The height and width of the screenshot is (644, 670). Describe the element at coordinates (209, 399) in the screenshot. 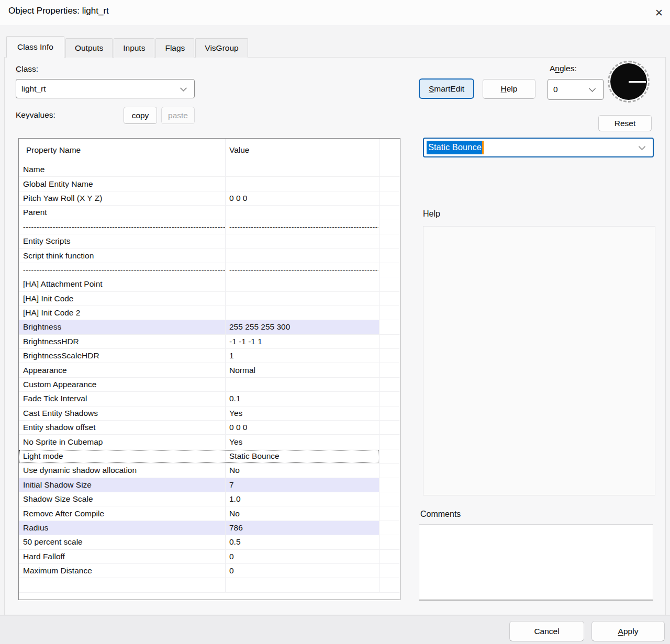

I see `property-row: Fade Tick Interval 0.1` at that location.